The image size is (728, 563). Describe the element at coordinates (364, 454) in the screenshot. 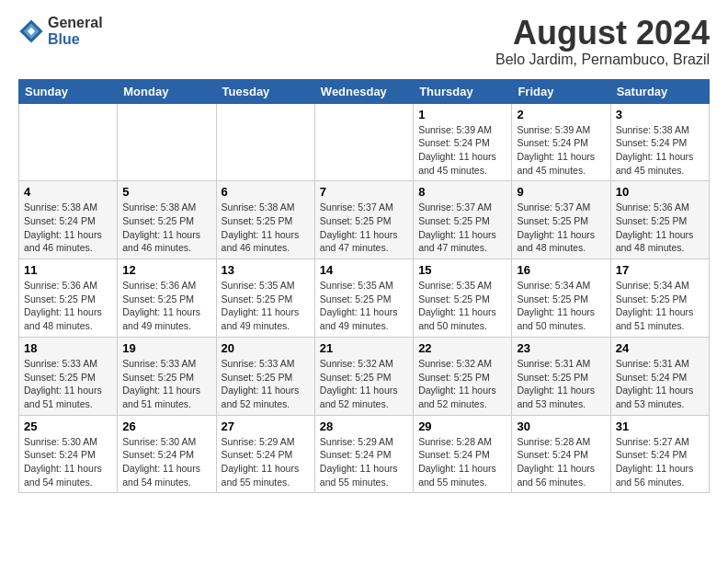

I see `week-row-5: 25Sunrise: 5:30 AMSunset: 5:24 PMDayligh…` at that location.